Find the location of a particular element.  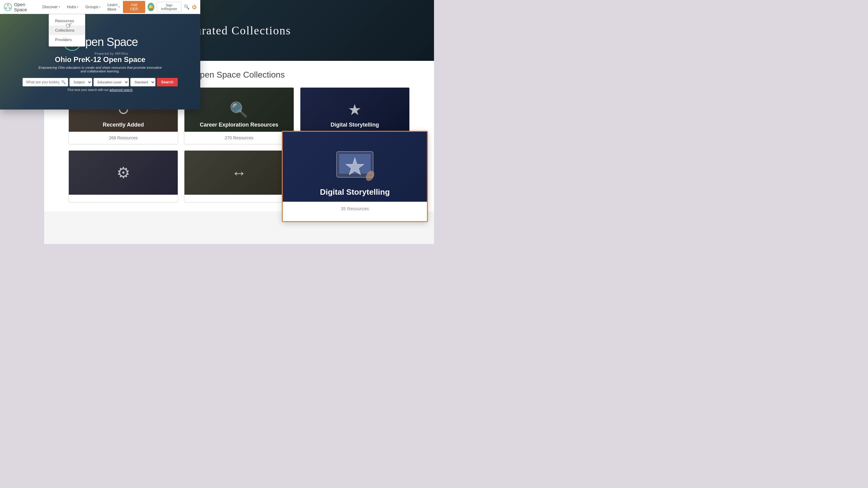

highlighted-card-image: Digital Storytelling is located at coordinates (355, 167).